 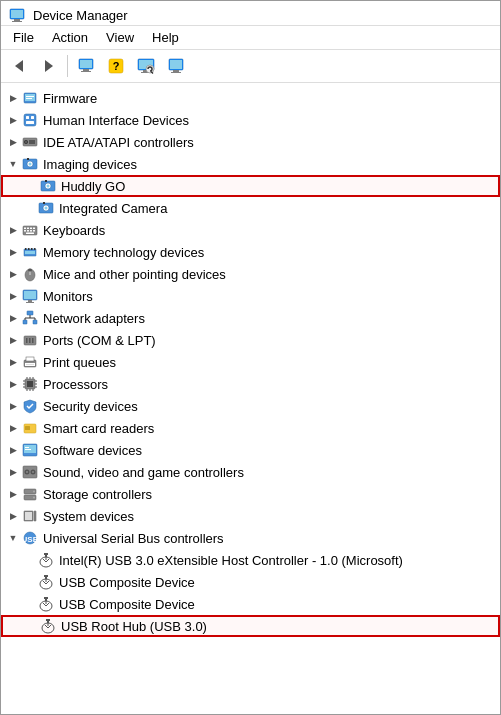 I want to click on expand-processors, so click(x=13, y=384).